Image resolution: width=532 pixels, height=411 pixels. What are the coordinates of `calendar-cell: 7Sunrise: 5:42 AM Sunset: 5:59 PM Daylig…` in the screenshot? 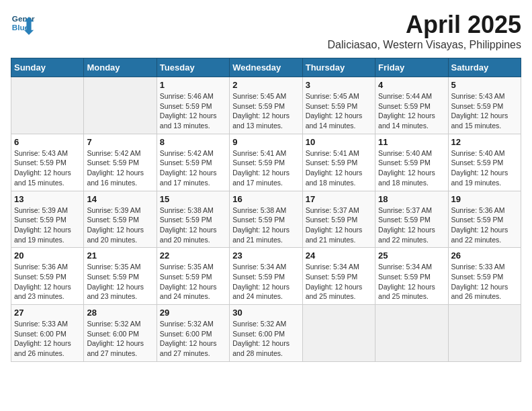 It's located at (120, 163).